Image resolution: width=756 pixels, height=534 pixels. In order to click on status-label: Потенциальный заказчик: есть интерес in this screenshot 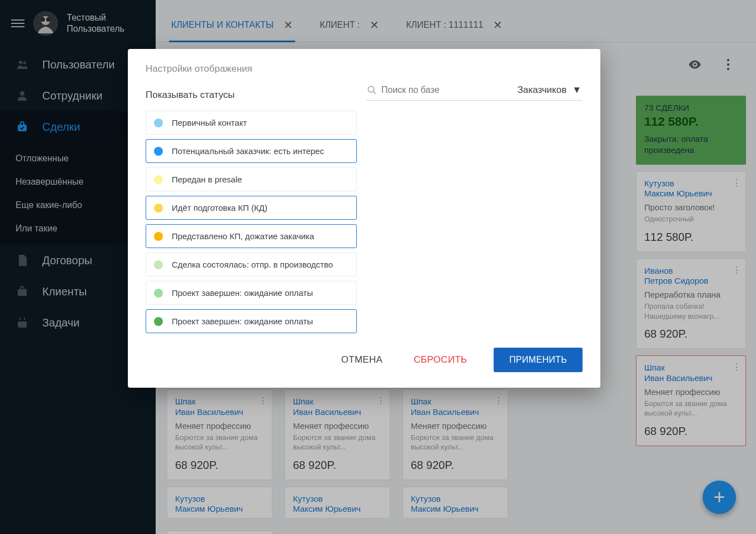, I will do `click(248, 151)`.